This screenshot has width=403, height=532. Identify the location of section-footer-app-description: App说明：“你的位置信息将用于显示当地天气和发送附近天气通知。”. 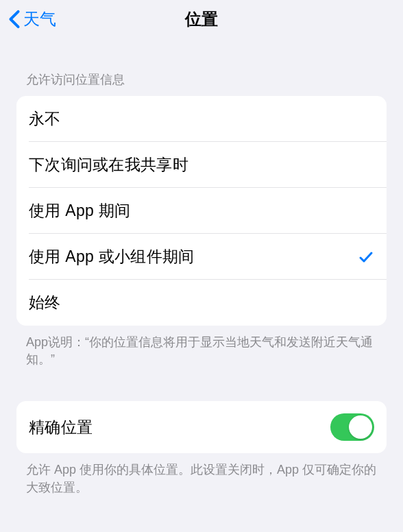
(202, 350).